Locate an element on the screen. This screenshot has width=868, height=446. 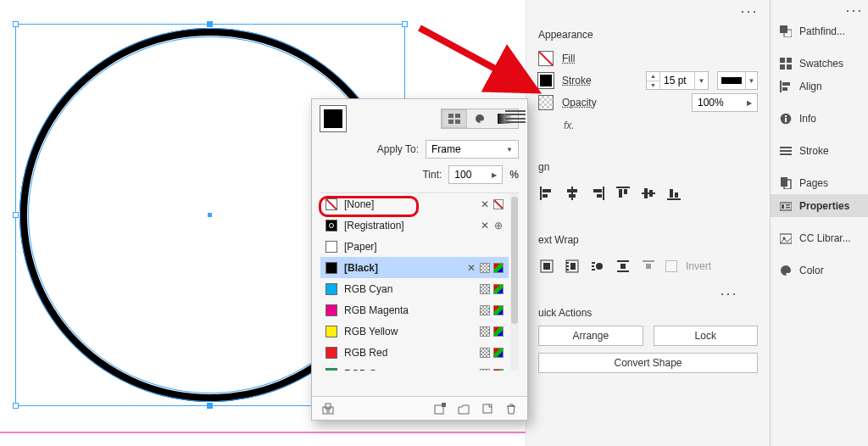
panel-tab-label: Properties is located at coordinates (824, 206).